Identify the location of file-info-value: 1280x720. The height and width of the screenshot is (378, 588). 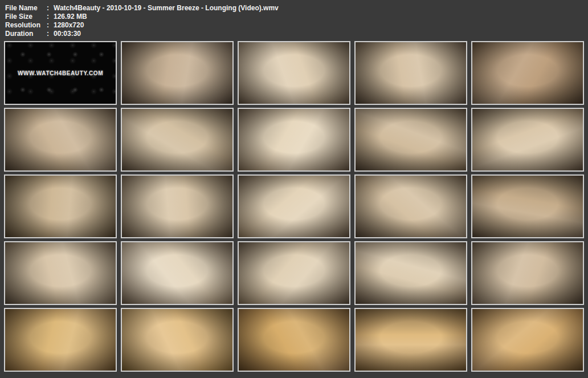
(68, 25).